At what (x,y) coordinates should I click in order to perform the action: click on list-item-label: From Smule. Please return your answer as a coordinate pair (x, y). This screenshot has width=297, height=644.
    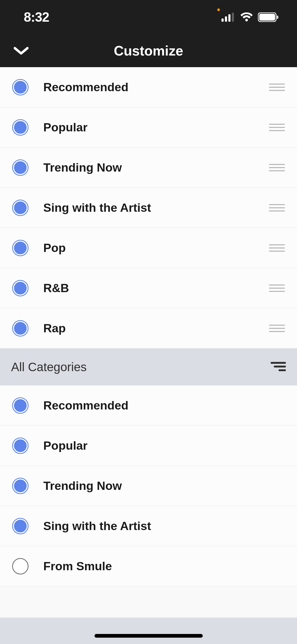
    Looking at the image, I should click on (164, 566).